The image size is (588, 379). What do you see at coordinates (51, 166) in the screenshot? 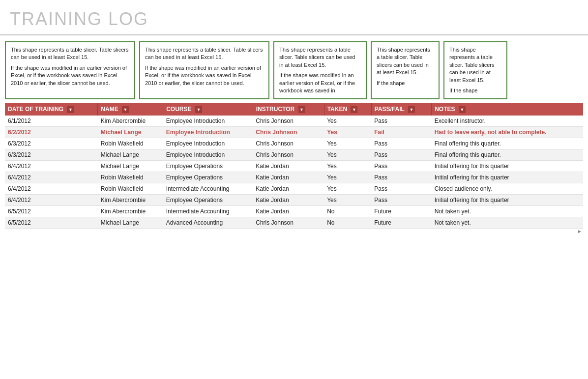
I see `cell-date-4: 6/4/2012` at bounding box center [51, 166].